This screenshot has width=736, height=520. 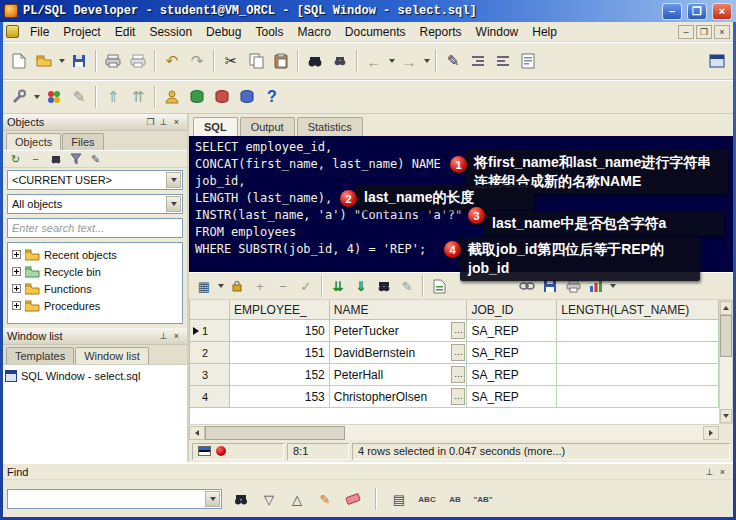 I want to click on tree-item-functions: Functions, so click(x=95, y=288).